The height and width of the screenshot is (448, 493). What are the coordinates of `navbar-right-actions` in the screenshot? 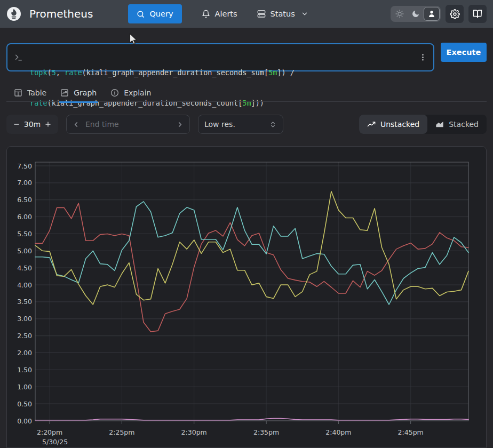 It's located at (439, 14).